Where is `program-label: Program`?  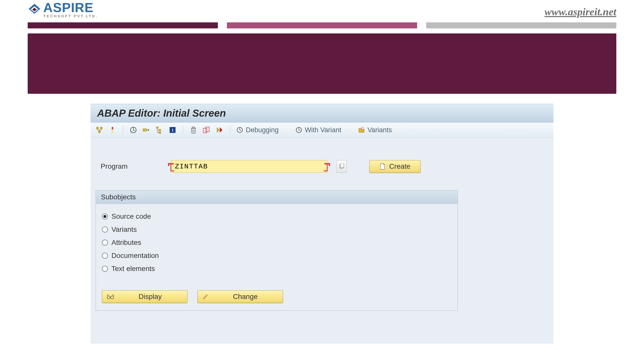 program-label: Program is located at coordinates (132, 166).